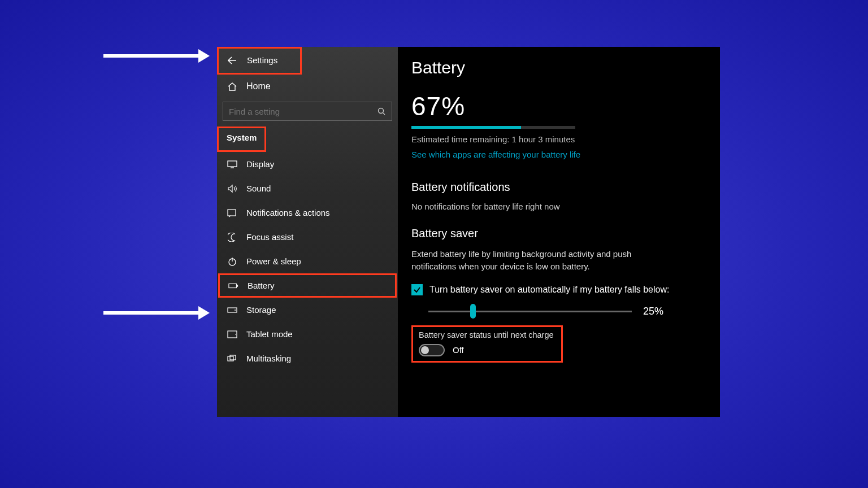 The image size is (868, 488). Describe the element at coordinates (262, 60) in the screenshot. I see `settings-title: Settings` at that location.